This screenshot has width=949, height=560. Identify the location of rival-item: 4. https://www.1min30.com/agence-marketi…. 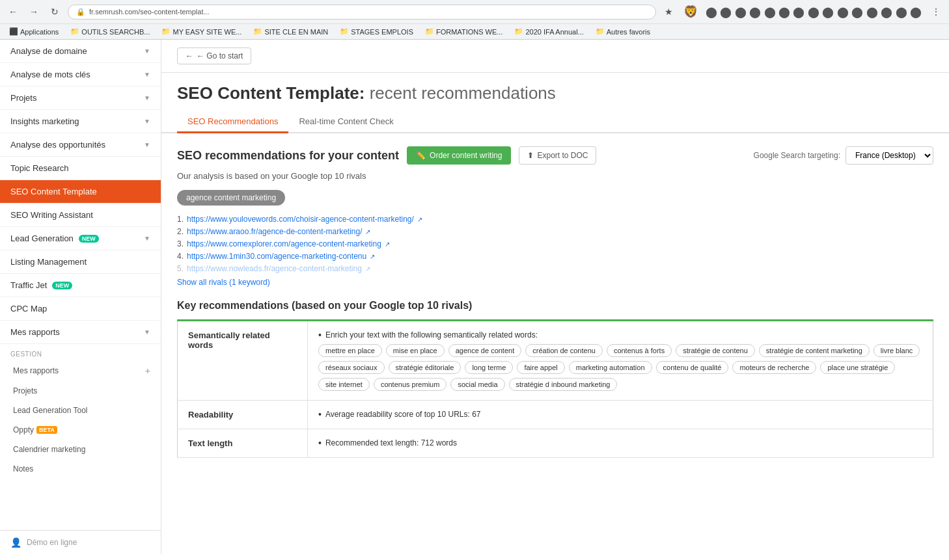
(555, 256).